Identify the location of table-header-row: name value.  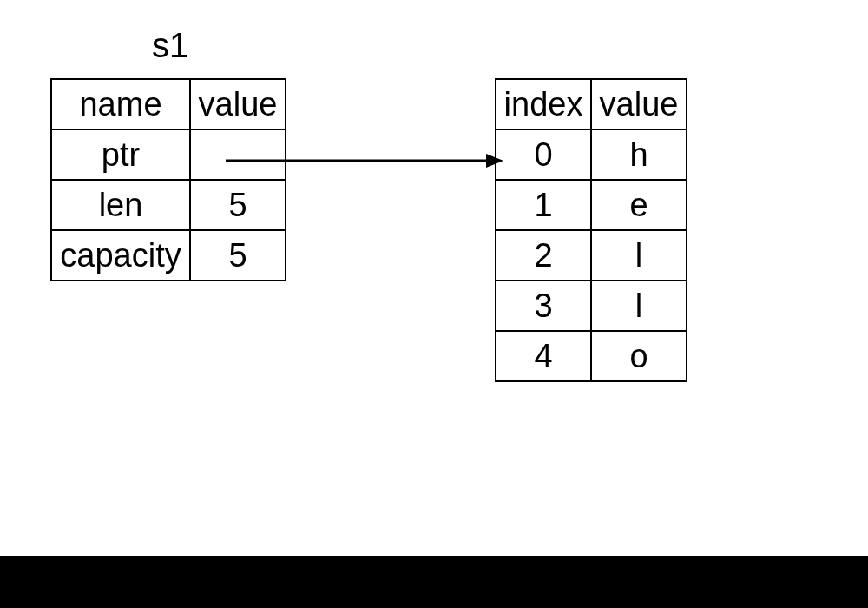
(168, 104).